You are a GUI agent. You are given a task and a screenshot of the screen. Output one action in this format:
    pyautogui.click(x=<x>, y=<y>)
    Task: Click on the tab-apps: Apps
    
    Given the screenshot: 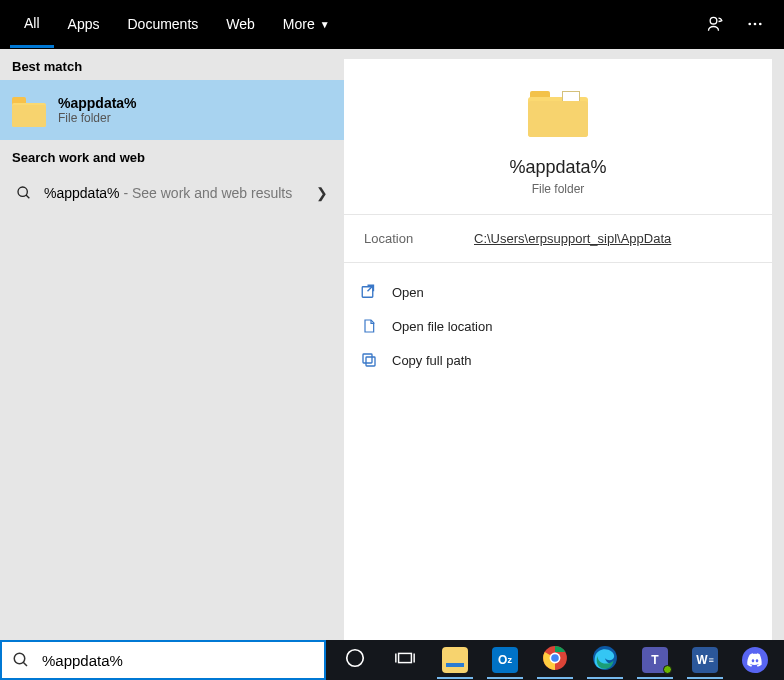 What is the action you would take?
    pyautogui.click(x=84, y=24)
    